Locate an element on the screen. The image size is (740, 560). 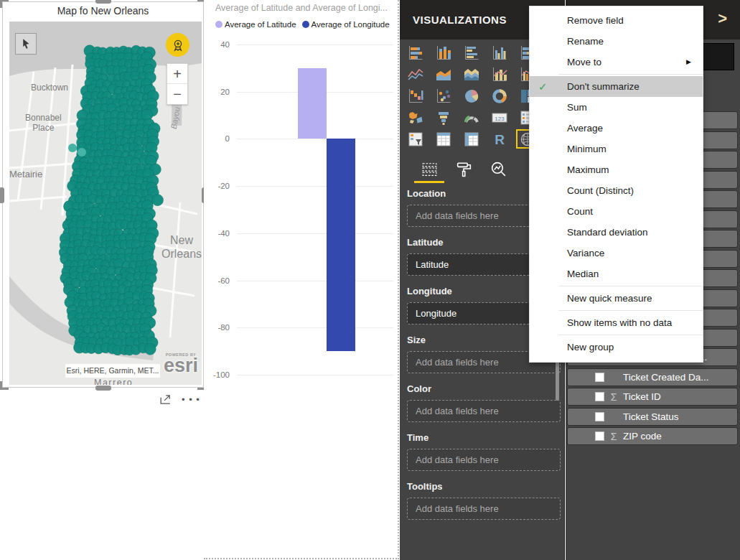
funnel-chart-icon is located at coordinates (444, 118).